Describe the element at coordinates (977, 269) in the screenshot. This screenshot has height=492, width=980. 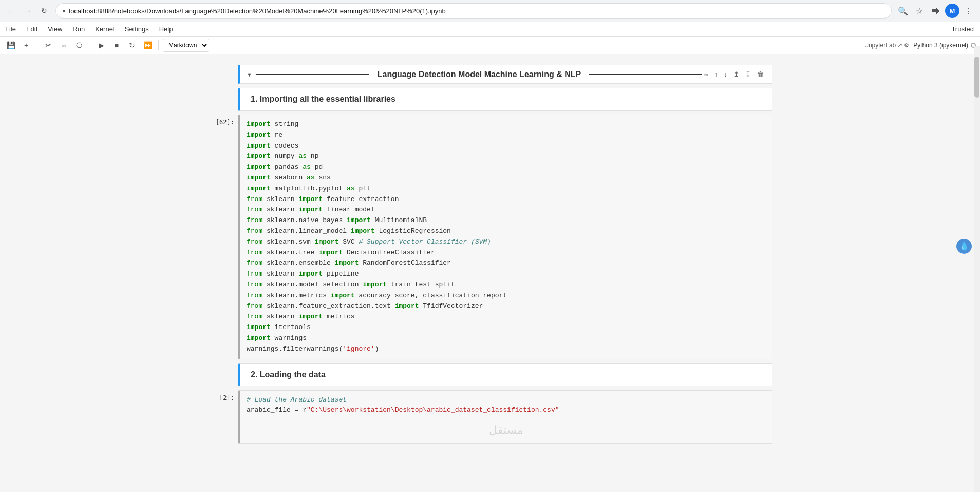
I see `scrollbar-track` at that location.